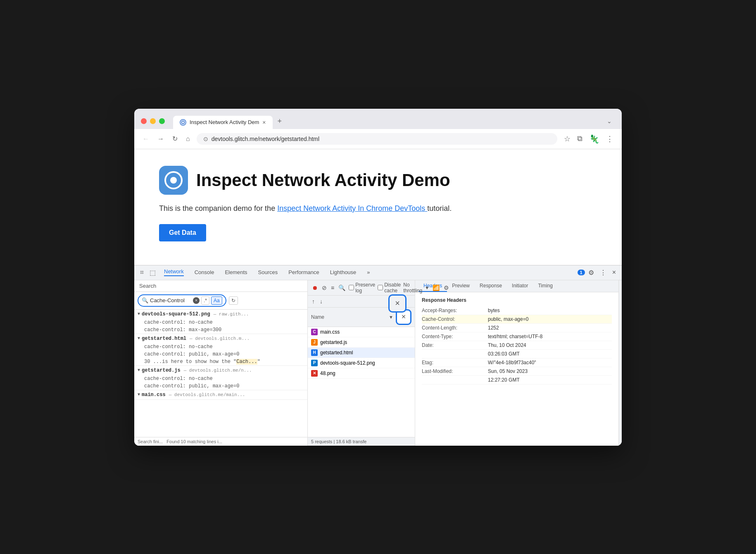 Image resolution: width=756 pixels, height=554 pixels. What do you see at coordinates (324, 288) in the screenshot?
I see `clear-network-button: ⊘` at bounding box center [324, 288].